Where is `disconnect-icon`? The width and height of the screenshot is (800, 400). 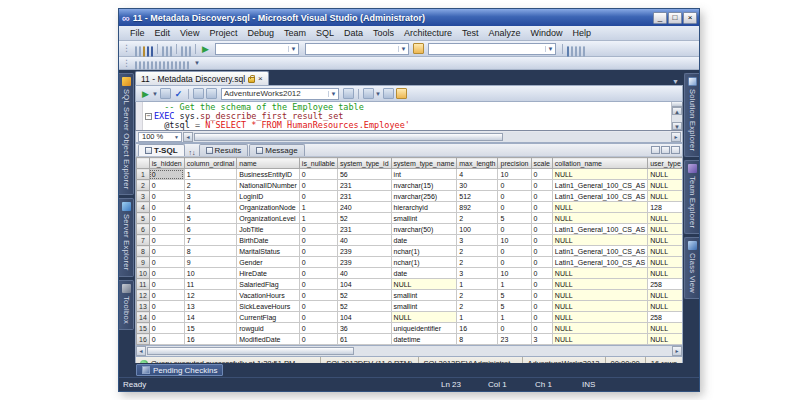 disconnect-icon is located at coordinates (212, 94).